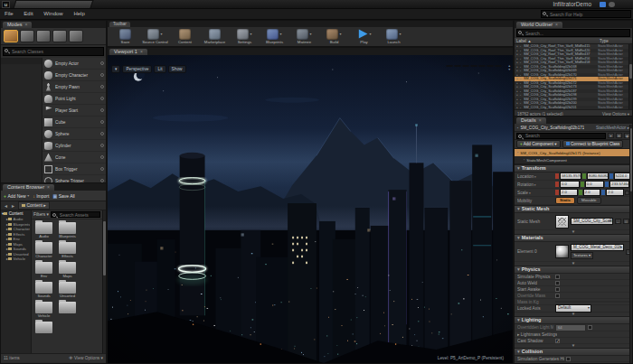  I want to click on column-type: Type, so click(615, 42).